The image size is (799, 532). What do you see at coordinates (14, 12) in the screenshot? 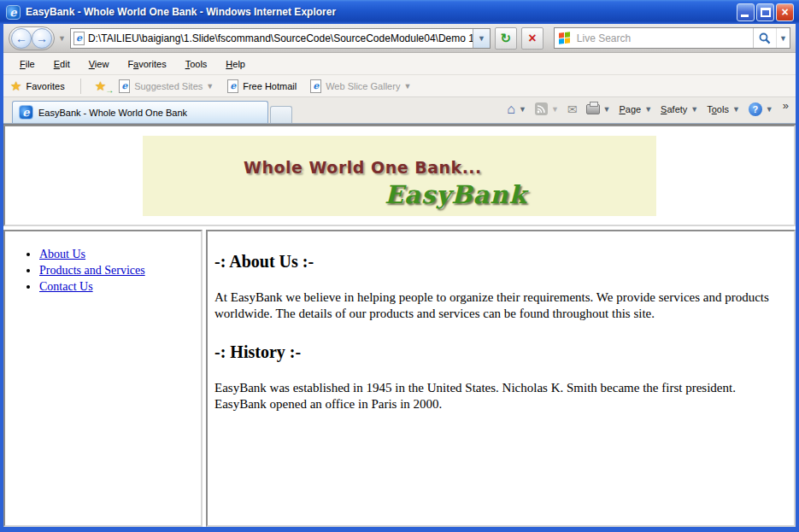
I see `ie-logo-icon: e` at bounding box center [14, 12].